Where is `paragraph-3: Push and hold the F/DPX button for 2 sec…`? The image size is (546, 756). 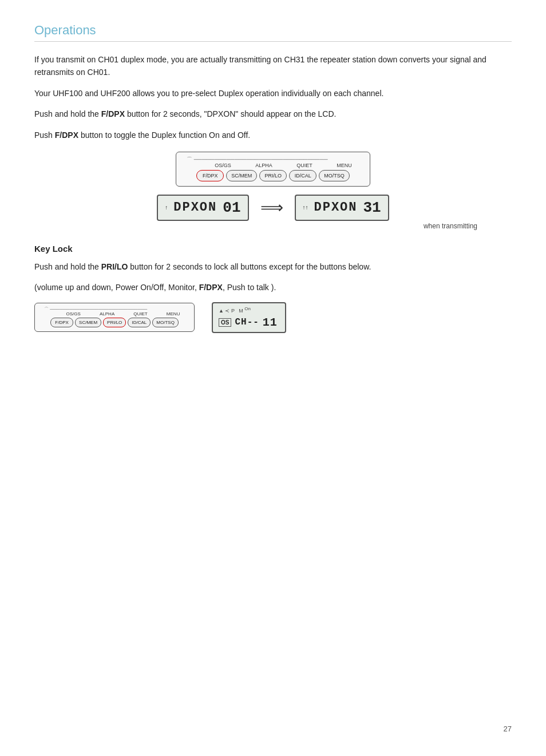 paragraph-3: Push and hold the F/DPX button for 2 sec… is located at coordinates (273, 114).